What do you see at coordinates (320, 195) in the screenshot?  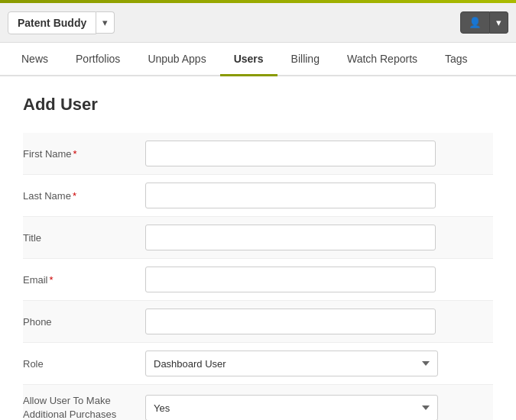 I see `last-name-input-cell` at bounding box center [320, 195].